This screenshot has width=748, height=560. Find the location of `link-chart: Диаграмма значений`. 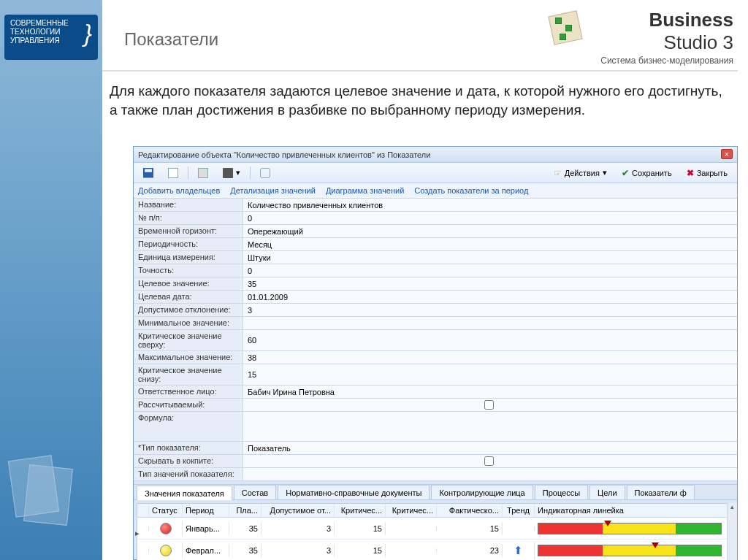

link-chart: Диаграмма значений is located at coordinates (365, 191).